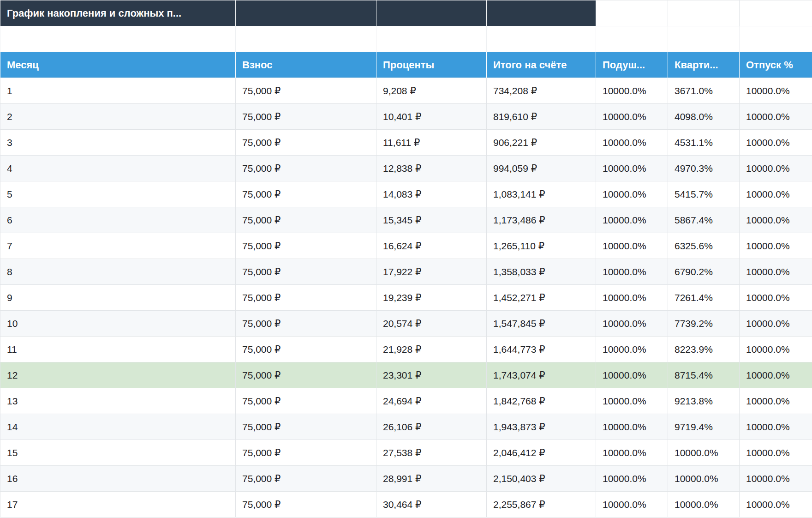 This screenshot has height=518, width=812. What do you see at coordinates (542, 91) in the screenshot?
I see `table-cell: 734,208 ₽` at bounding box center [542, 91].